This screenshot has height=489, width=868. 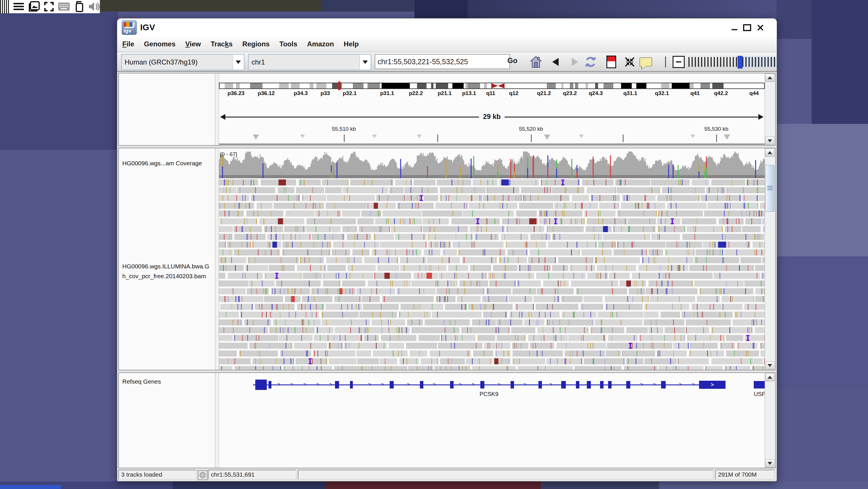 What do you see at coordinates (19, 7) in the screenshot?
I see `menu-icon` at bounding box center [19, 7].